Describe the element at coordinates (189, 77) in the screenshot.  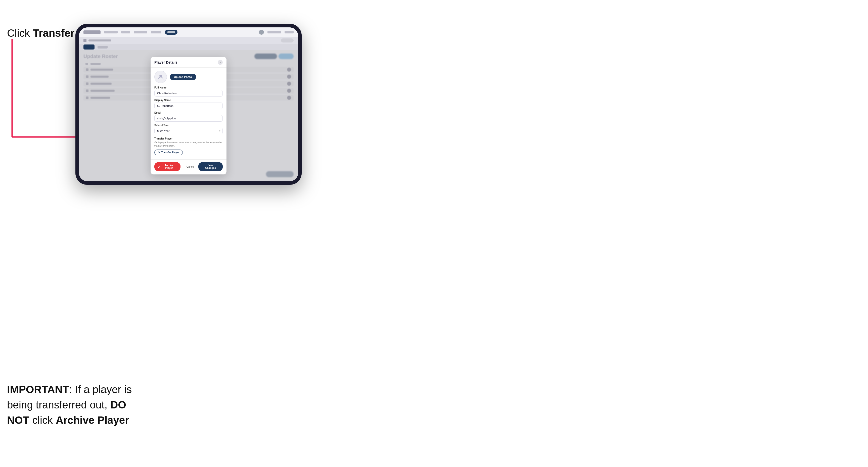
I see `avatar-upload-section: Upload Photo` at that location.